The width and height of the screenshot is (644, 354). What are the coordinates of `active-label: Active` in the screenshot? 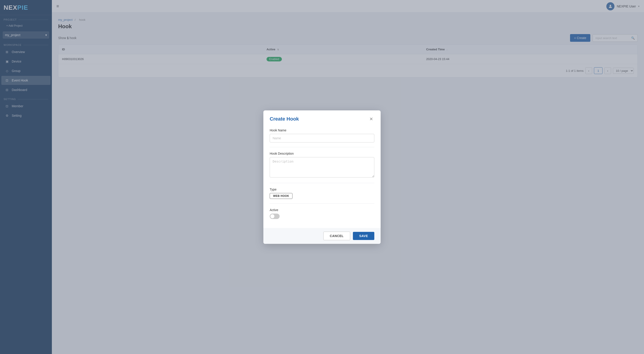 It's located at (322, 210).